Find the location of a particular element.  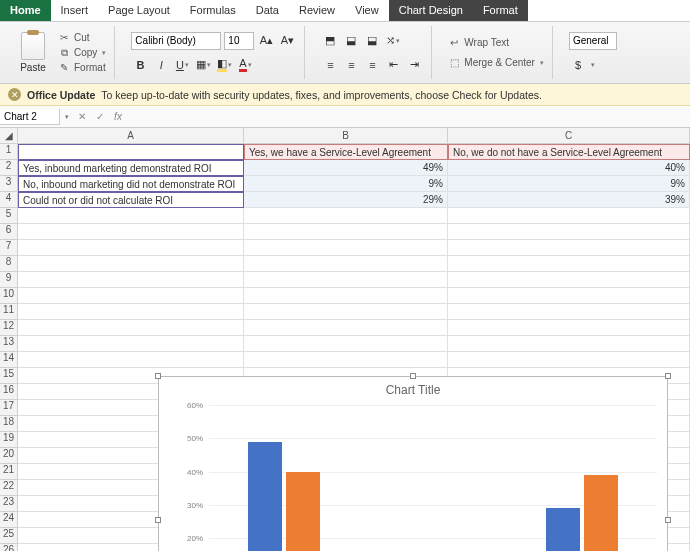

row-header: 7 is located at coordinates (9, 248).